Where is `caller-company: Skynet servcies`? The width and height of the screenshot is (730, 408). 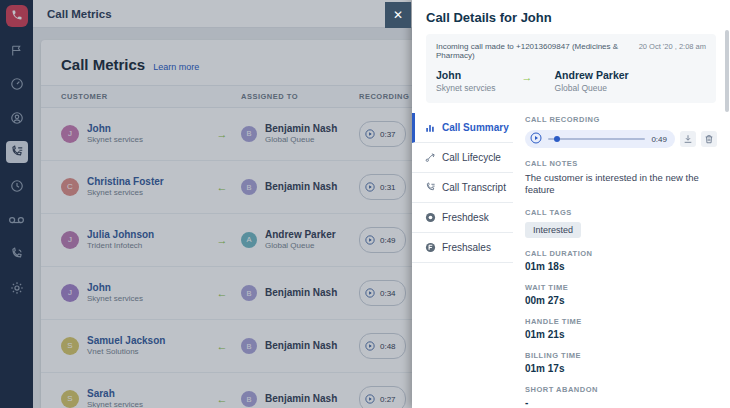 caller-company: Skynet servcies is located at coordinates (466, 88).